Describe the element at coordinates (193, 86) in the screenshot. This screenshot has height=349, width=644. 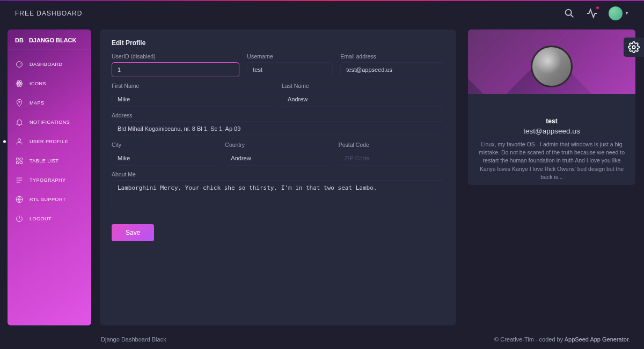
I see `firstname-label: First Name` at that location.